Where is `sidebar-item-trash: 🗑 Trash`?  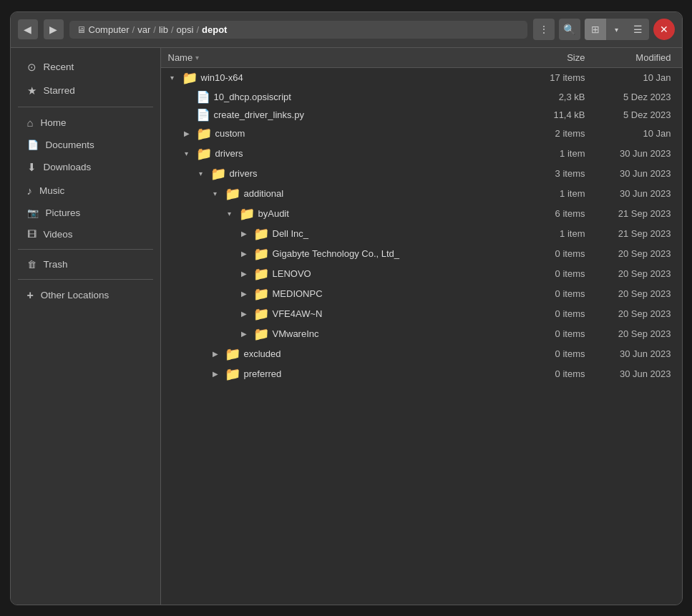 sidebar-item-trash: 🗑 Trash is located at coordinates (86, 265).